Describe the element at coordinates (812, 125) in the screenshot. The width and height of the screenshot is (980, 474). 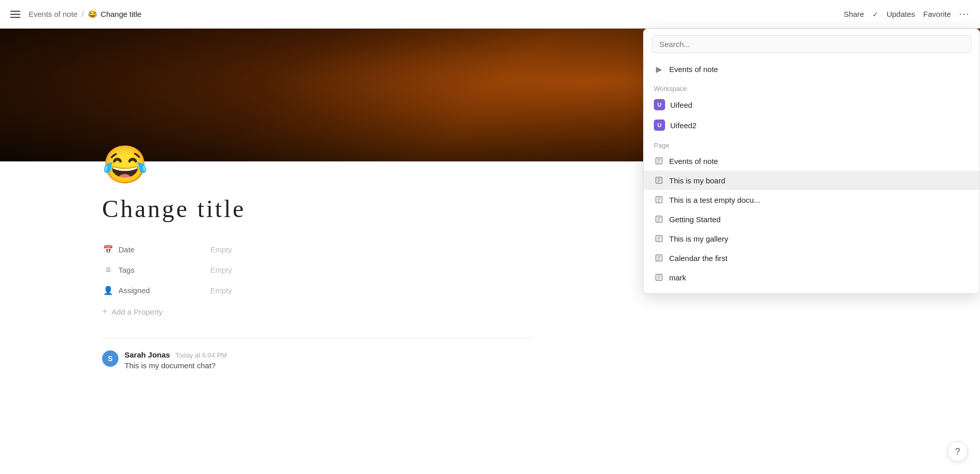
I see `workspace-item-uifeed2: U Uifeed2` at that location.